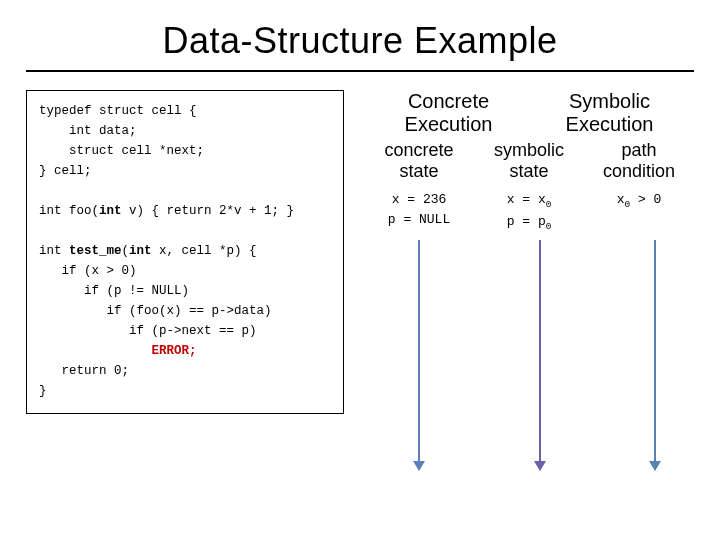 This screenshot has height=540, width=720. What do you see at coordinates (448, 113) in the screenshot?
I see `heading-concrete-exec: Concrete Execution` at bounding box center [448, 113].